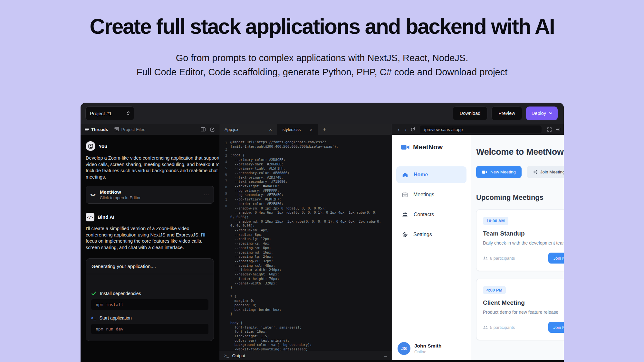  Describe the element at coordinates (322, 72) in the screenshot. I see `hero-subtitle-line2: Full Code Editor, Code scaffolding, gene…` at that location.